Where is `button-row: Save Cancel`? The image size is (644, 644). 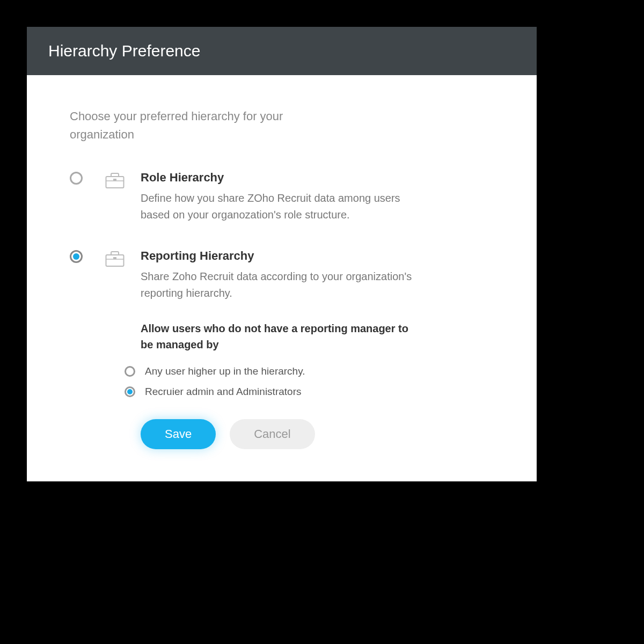
button-row: Save Cancel is located at coordinates (317, 434).